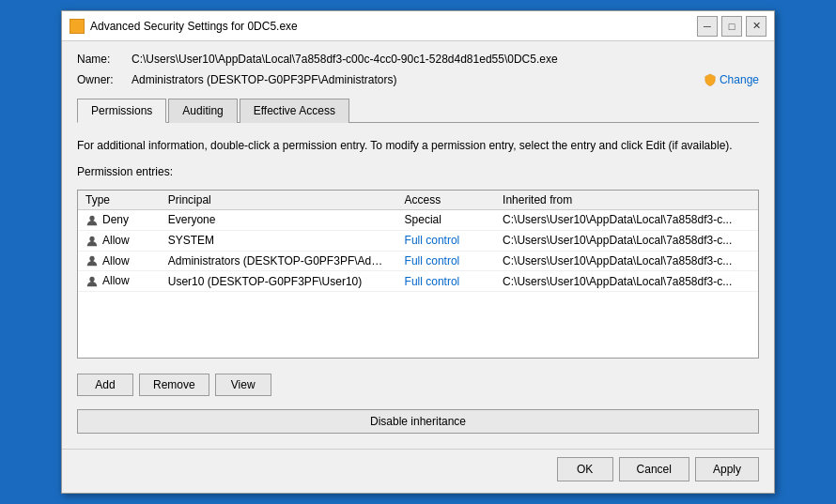  I want to click on table-row: AllowSYSTEMFull controlC:\Users\User10\A…, so click(418, 240).